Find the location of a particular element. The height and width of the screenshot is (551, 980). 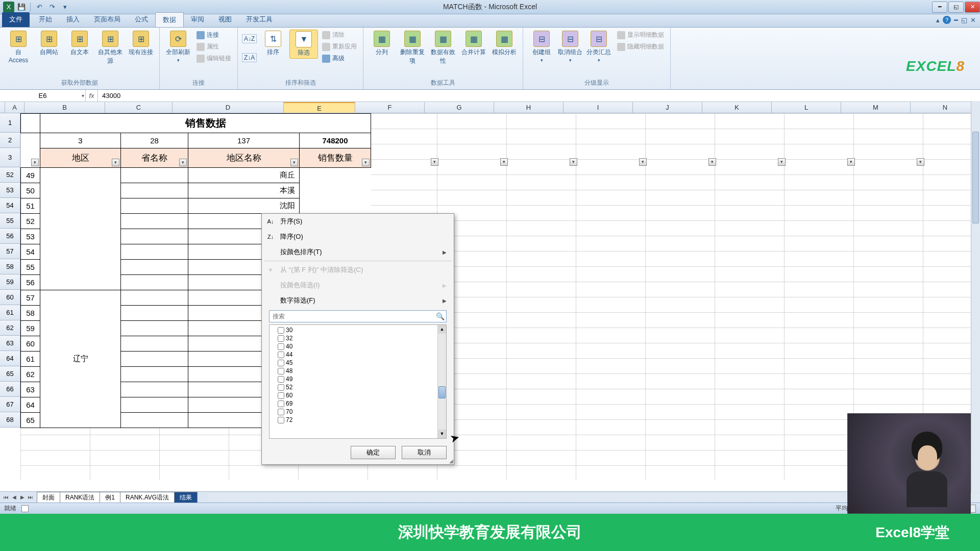

tab-开始: 开始 is located at coordinates (45, 19).